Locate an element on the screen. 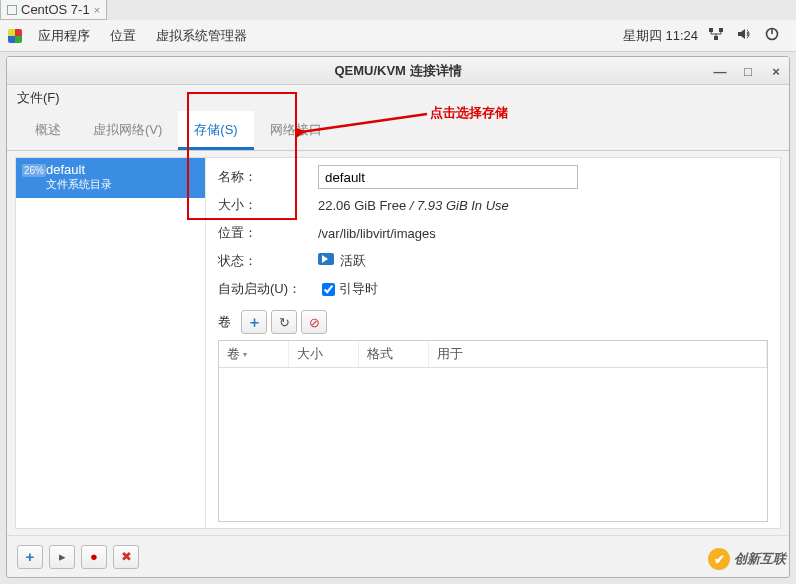 The width and height of the screenshot is (796, 584). volume-toolbar: 卷 ＋ ↻ ⊘ is located at coordinates (493, 322).